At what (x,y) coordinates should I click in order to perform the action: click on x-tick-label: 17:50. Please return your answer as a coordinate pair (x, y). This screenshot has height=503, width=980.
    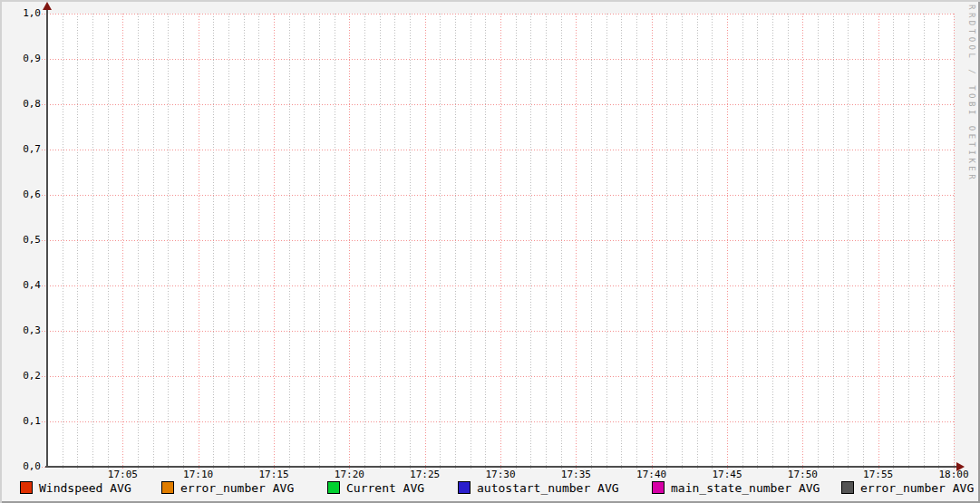
    Looking at the image, I should click on (802, 475).